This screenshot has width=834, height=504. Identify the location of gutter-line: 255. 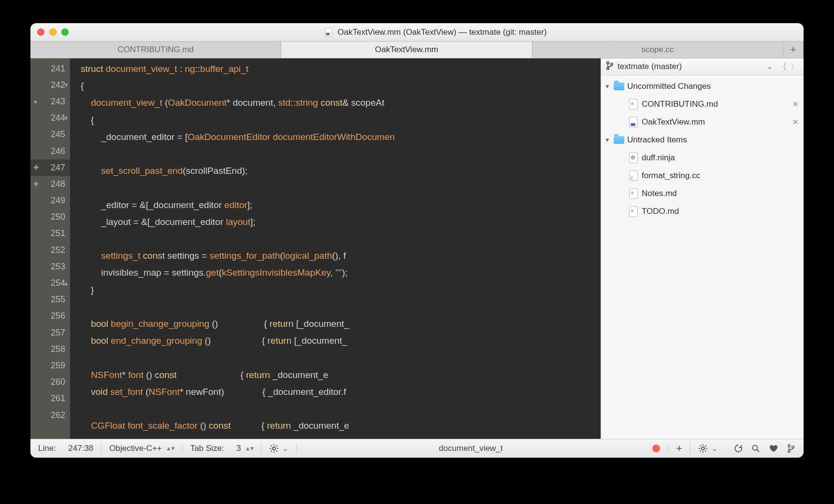
(50, 300).